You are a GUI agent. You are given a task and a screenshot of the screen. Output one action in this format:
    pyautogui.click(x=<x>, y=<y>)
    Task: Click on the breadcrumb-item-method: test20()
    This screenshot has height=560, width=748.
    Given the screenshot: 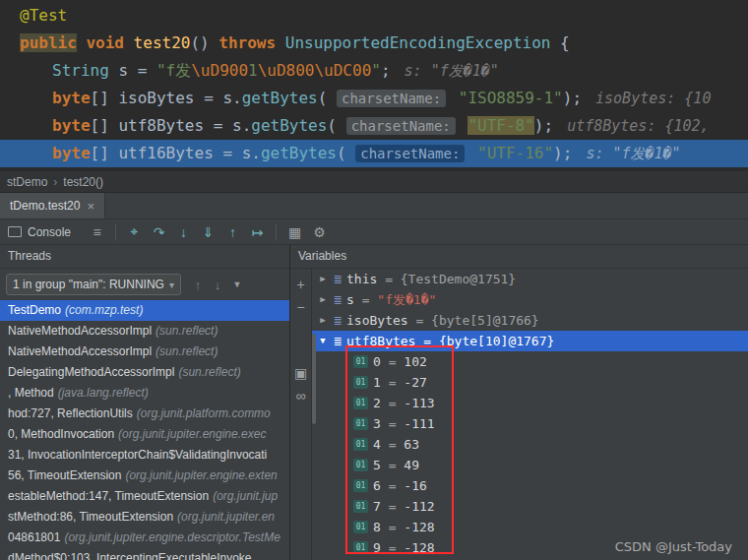 What is the action you would take?
    pyautogui.click(x=83, y=182)
    